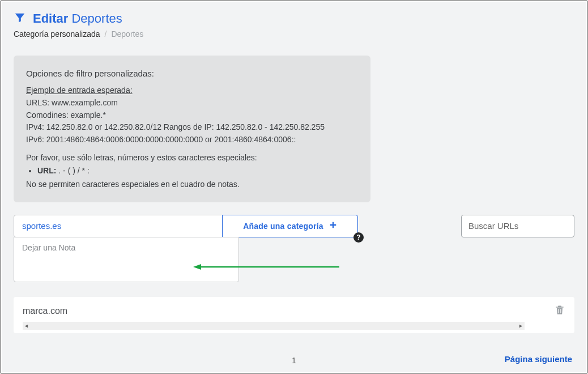 The image size is (588, 374). What do you see at coordinates (294, 19) in the screenshot?
I see `page-header: Editar Deportes` at bounding box center [294, 19].